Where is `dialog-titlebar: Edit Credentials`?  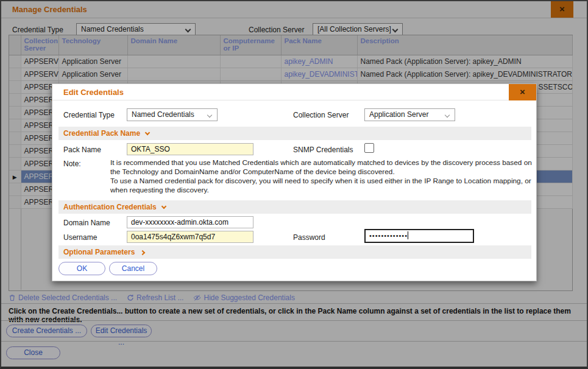
dialog-titlebar: Edit Credentials is located at coordinates (294, 93).